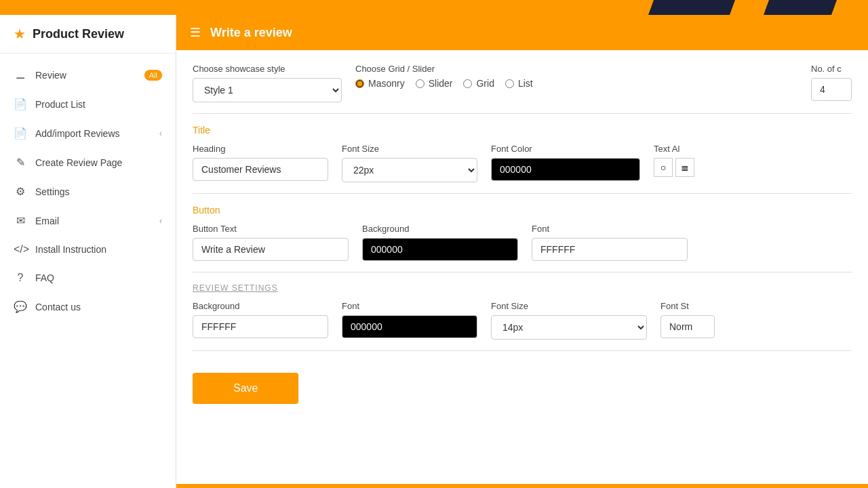 This screenshot has height=488, width=868. Describe the element at coordinates (20, 133) in the screenshot. I see `file-add-icon: 📄` at that location.